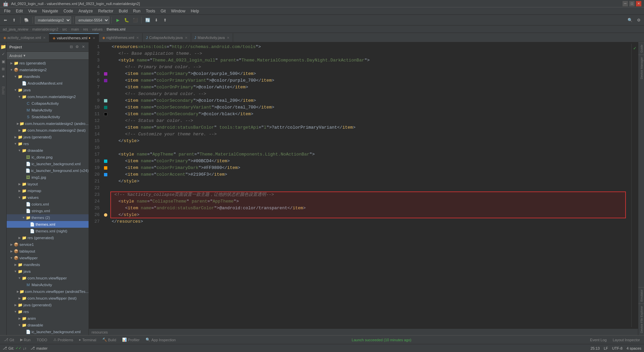 The height and width of the screenshot is (352, 644). Describe the element at coordinates (71, 47) in the screenshot. I see `panel-collapse-all: ⊟` at that location.